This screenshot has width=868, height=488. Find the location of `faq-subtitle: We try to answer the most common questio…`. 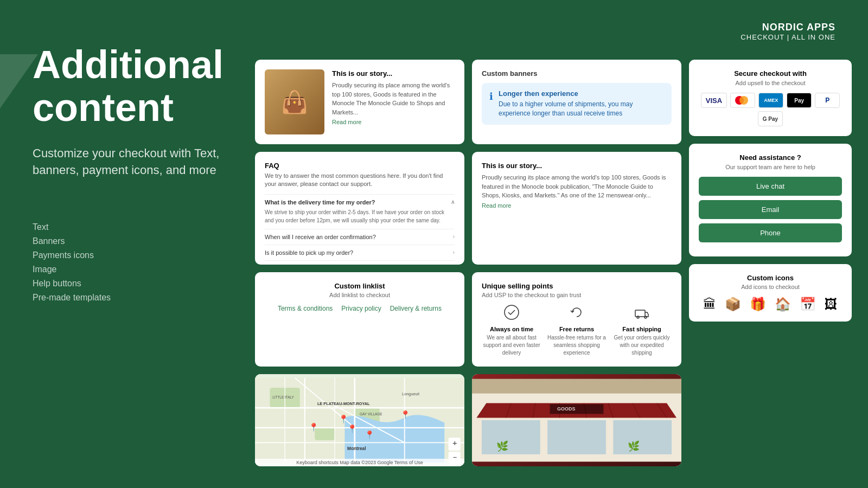

faq-subtitle: We try to answer the most common questio… is located at coordinates (360, 180).